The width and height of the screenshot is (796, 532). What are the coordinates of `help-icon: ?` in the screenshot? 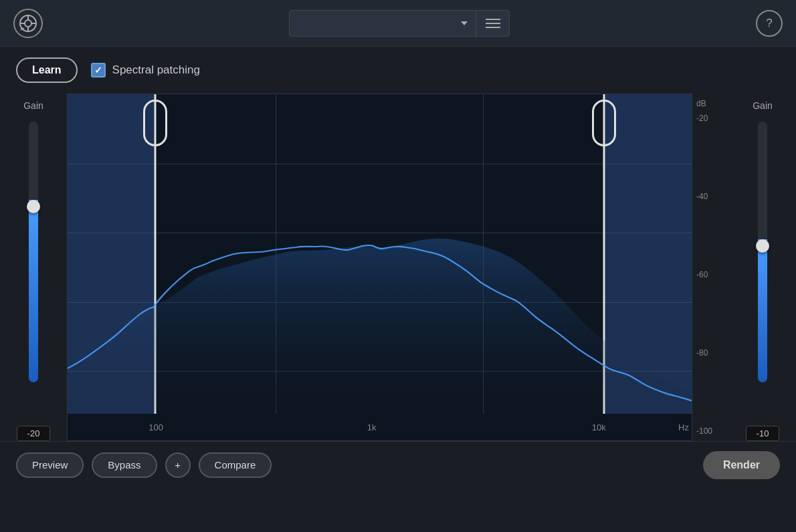 It's located at (769, 23).